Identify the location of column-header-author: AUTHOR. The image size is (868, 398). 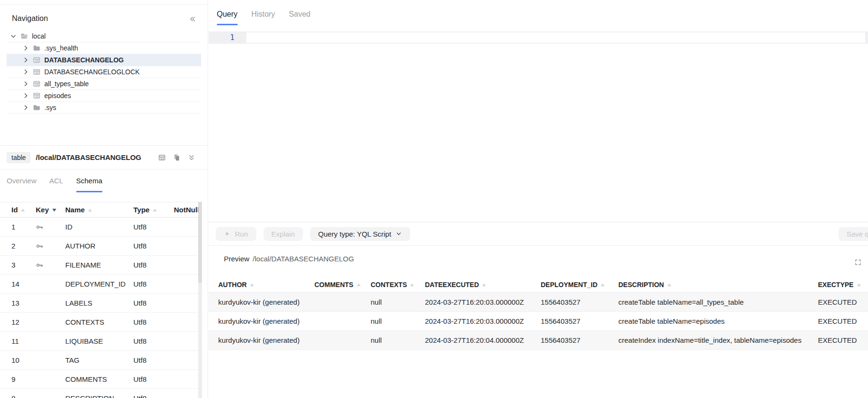
(266, 285).